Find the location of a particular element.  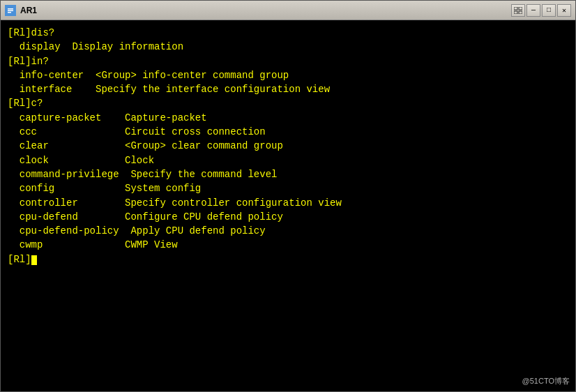

terminal-line: [Rl]c? is located at coordinates (288, 103).